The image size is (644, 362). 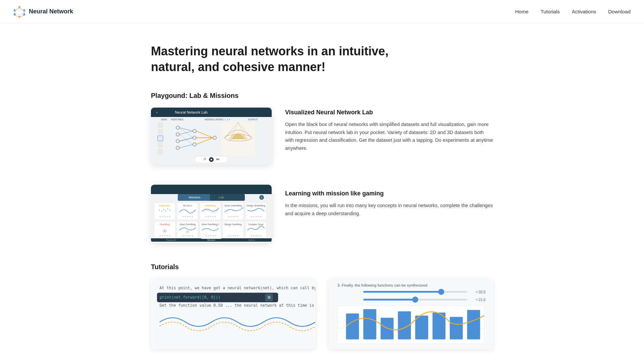 I want to click on svg-text: Design Underfitting, so click(x=256, y=206).